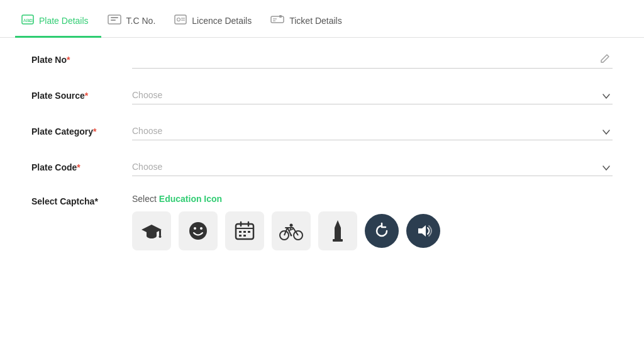  I want to click on captcha-row: Select Captcha* Select Education Icon, so click(322, 222).